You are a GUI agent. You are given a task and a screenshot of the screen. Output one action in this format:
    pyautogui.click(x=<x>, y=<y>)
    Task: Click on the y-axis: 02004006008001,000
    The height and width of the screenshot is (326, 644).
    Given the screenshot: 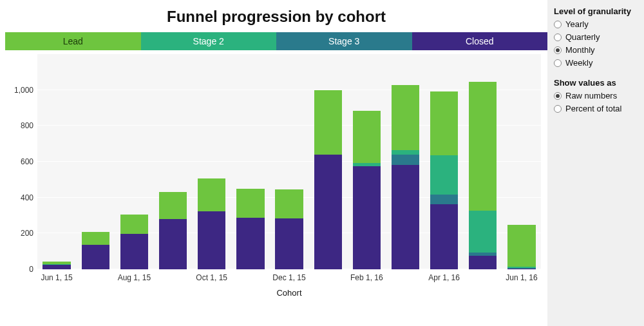 What is the action you would take?
    pyautogui.click(x=21, y=162)
    